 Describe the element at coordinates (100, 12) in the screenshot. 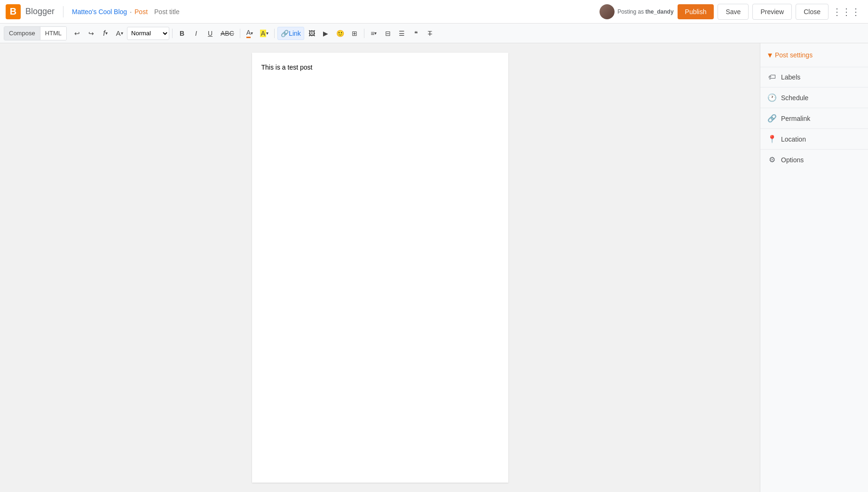

I see `blog-name-link: Matteo's Cool Blog` at that location.